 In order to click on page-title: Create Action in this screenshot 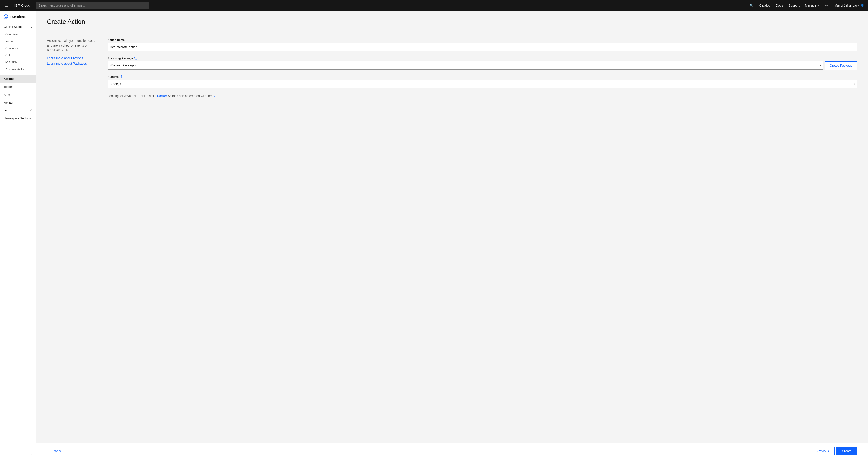, I will do `click(452, 22)`.